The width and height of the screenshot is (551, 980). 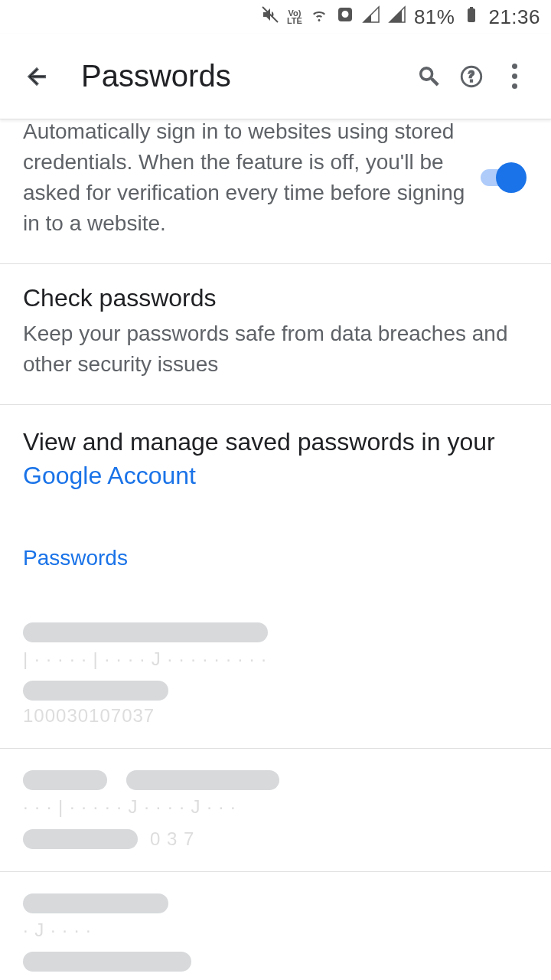 What do you see at coordinates (109, 475) in the screenshot?
I see `google-account-link: Google Account` at bounding box center [109, 475].